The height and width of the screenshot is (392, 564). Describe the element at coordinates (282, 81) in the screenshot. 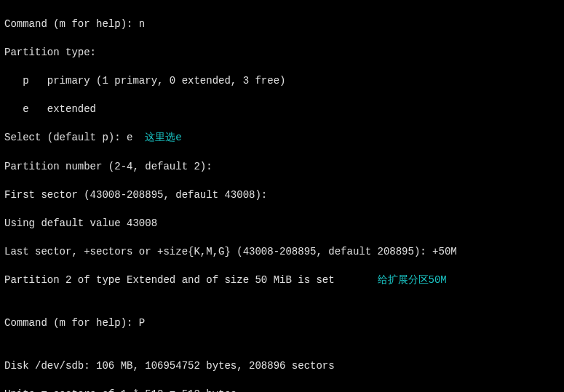

I see `output-line: p primary (1 primary, 0 extended, 3 free…` at that location.